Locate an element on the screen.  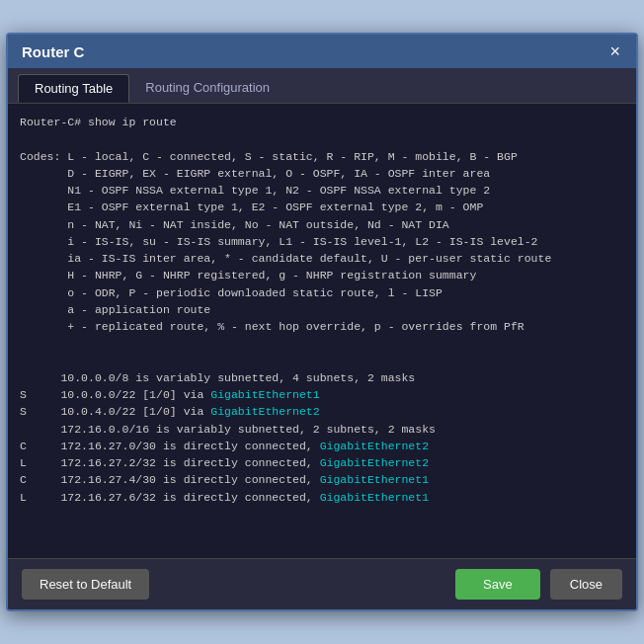
title-close-button: × is located at coordinates (614, 51).